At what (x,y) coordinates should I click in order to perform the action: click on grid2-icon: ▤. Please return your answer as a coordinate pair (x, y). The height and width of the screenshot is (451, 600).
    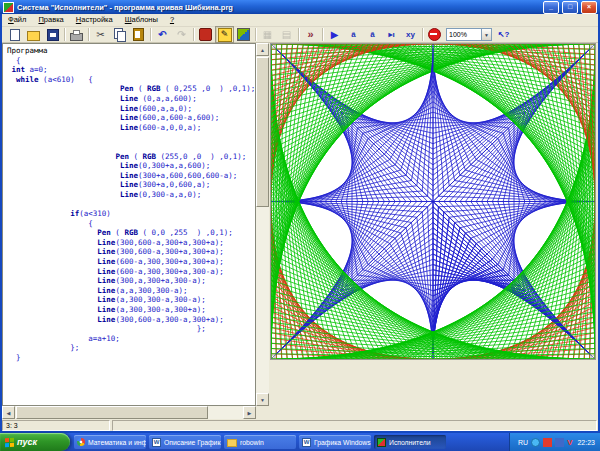
    Looking at the image, I should click on (286, 35).